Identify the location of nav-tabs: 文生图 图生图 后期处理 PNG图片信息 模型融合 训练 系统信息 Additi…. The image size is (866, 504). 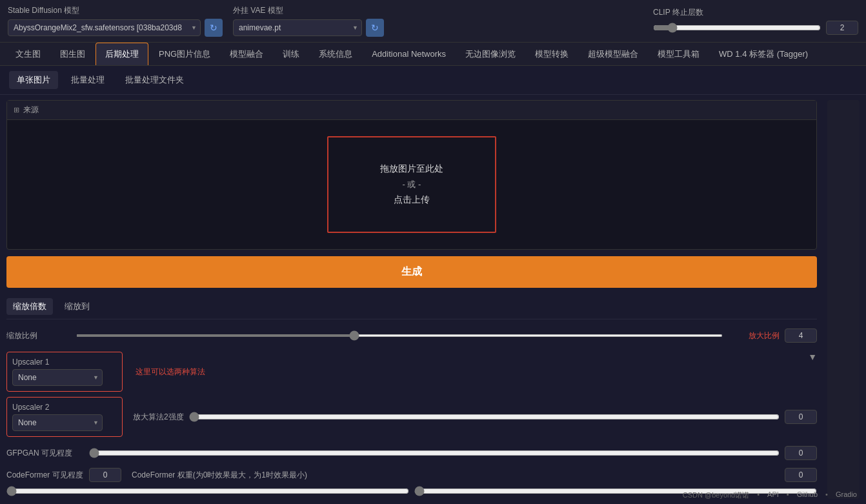
(433, 54).